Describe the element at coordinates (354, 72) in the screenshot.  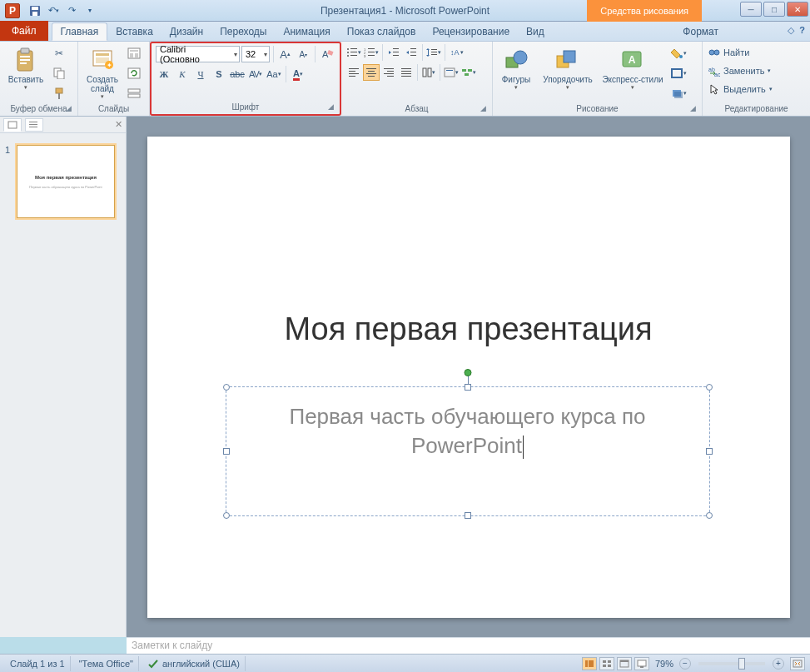
I see `align-left-button` at that location.